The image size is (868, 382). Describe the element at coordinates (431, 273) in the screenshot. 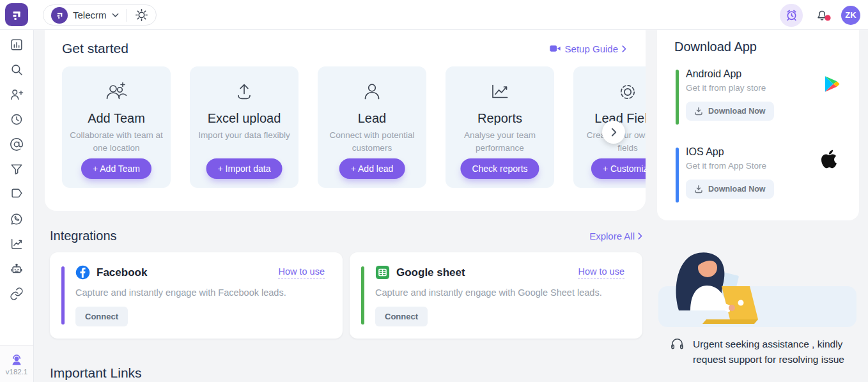

I see `integration-name: Google sheet` at that location.